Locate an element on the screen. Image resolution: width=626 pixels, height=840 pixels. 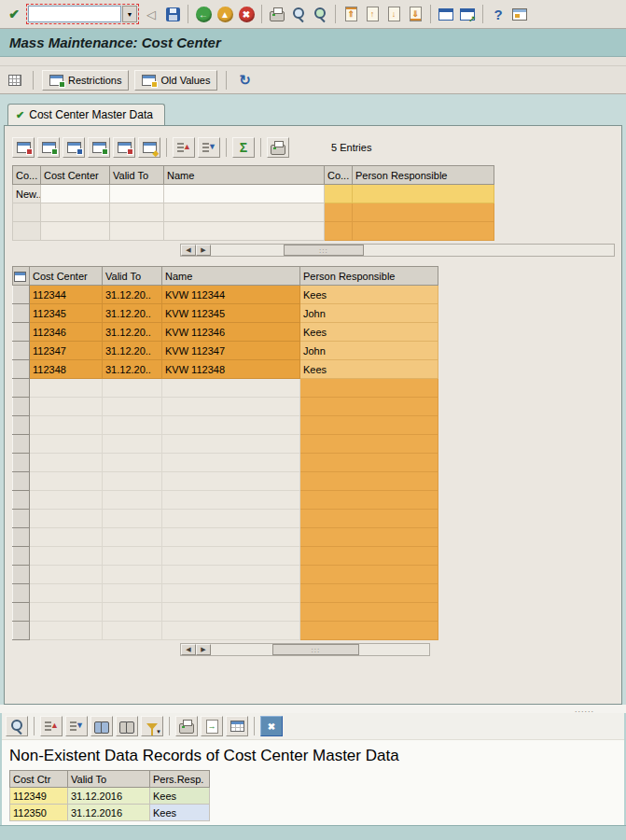
cell-cost-center: 112344 is located at coordinates (66, 295).